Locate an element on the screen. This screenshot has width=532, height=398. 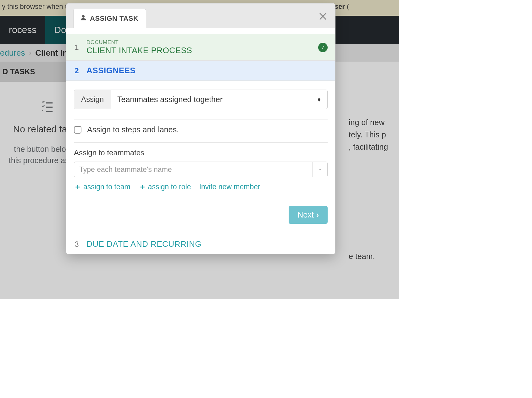
assign-mode-value: Teammates assigned together is located at coordinates (170, 99).